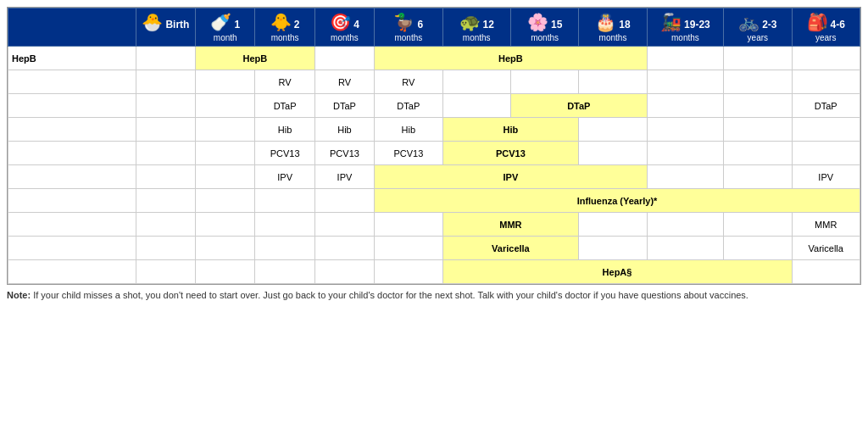 This screenshot has height=440, width=868. Describe the element at coordinates (73, 106) in the screenshot. I see `dtap-name` at that location.